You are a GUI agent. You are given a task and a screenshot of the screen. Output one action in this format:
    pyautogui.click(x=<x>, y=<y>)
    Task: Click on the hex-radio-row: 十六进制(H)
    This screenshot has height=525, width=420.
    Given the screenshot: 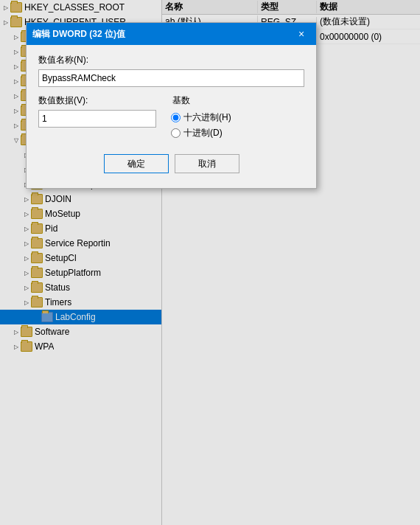 What is the action you would take?
    pyautogui.click(x=201, y=118)
    